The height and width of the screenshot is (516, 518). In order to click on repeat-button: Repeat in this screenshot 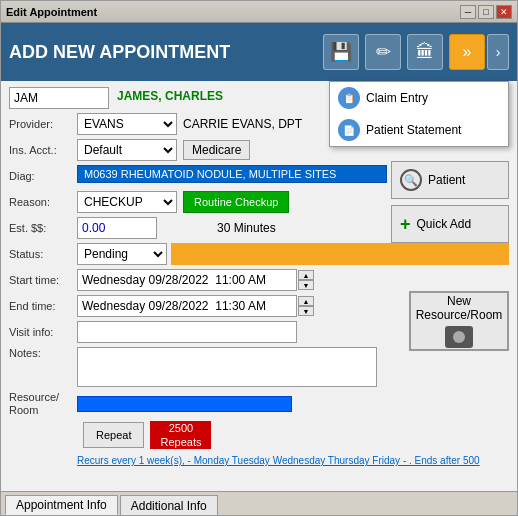, I will do `click(114, 435)`.